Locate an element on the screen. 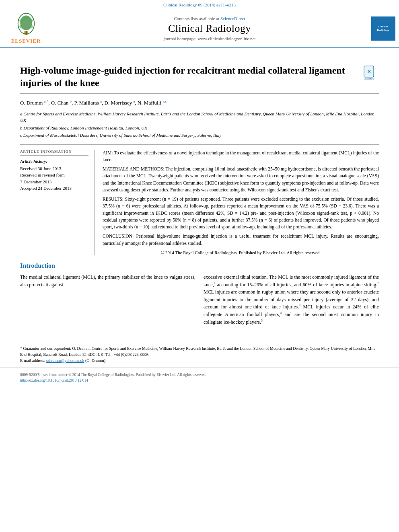 Image resolution: width=399 pixels, height=532 pixels. affil-c: c Department of Musculoskeletal Disorder… is located at coordinates (200, 135).